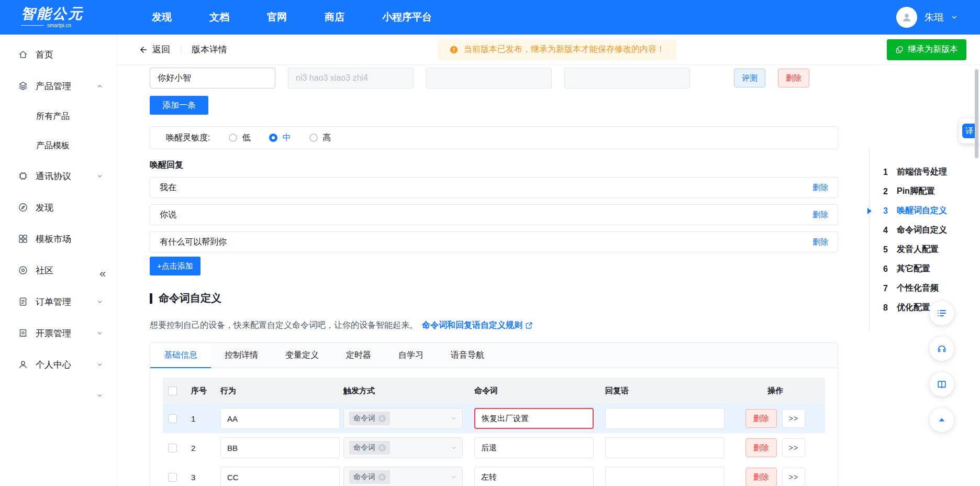  Describe the element at coordinates (175, 266) in the screenshot. I see `click-to-add-button: +点击添加` at that location.